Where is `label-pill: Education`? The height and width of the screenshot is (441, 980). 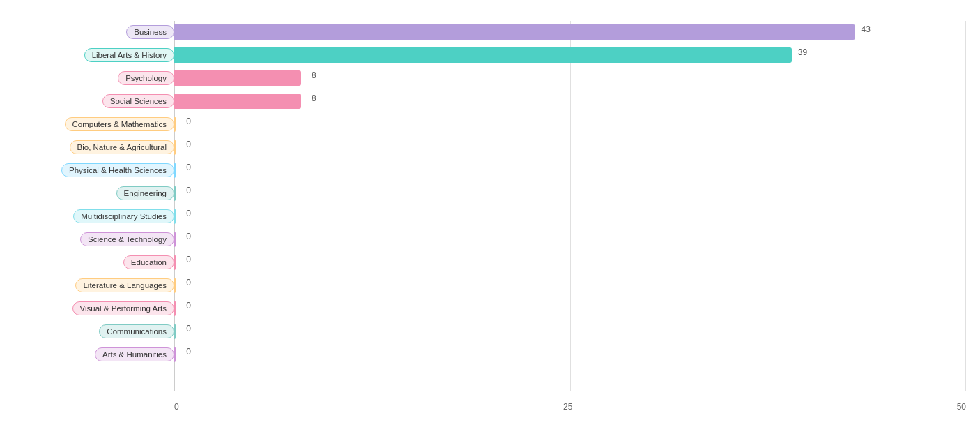 label-pill: Education is located at coordinates (149, 262).